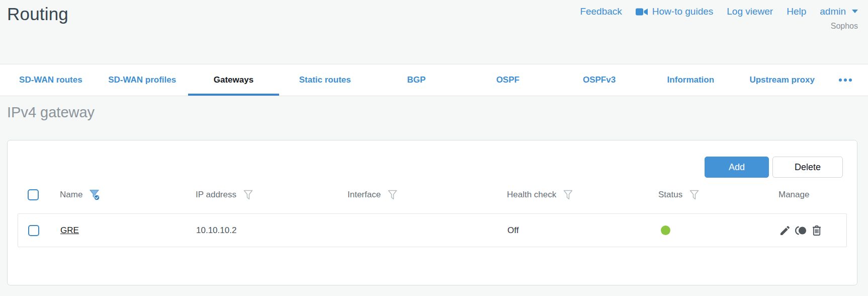 The height and width of the screenshot is (296, 868). Describe the element at coordinates (719, 26) in the screenshot. I see `brand-label: Sophos` at that location.